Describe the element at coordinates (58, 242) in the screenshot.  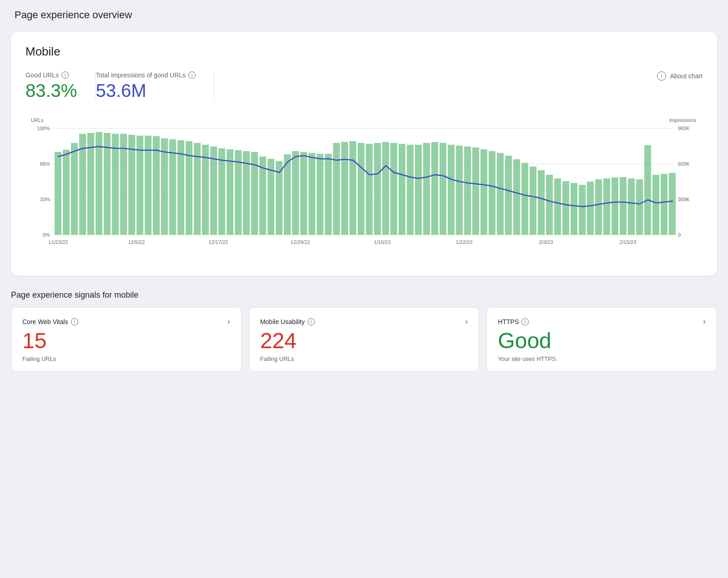
I see `x-tick-1: 11/23/22` at that location.